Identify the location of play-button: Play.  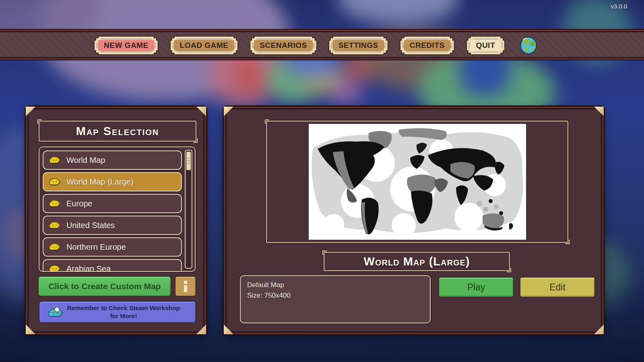
(476, 287).